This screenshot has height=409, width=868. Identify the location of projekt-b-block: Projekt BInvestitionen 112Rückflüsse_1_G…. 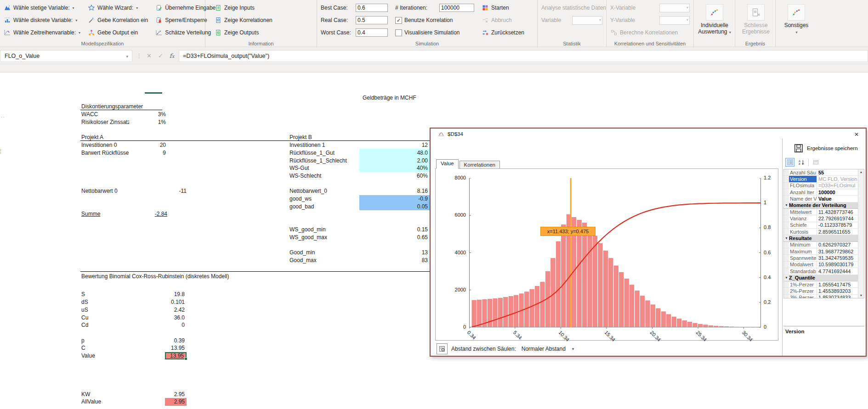
(359, 199).